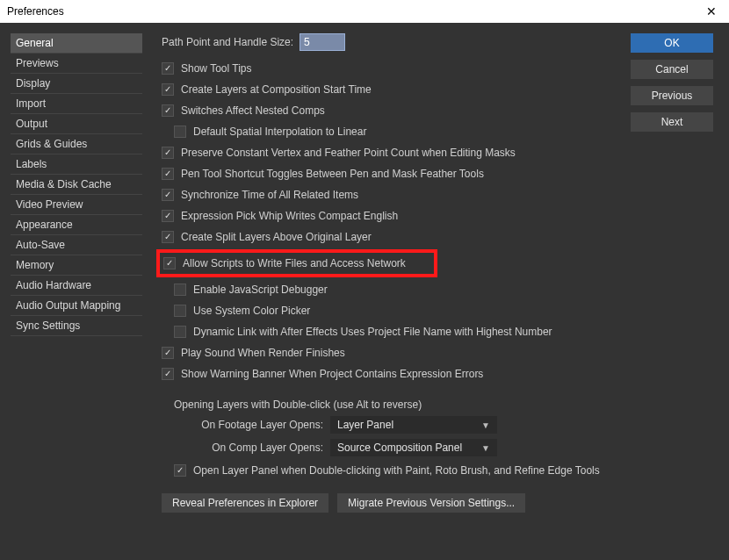 Image resolution: width=729 pixels, height=560 pixels. Describe the element at coordinates (253, 111) in the screenshot. I see `checkbox-label: Switches Affect Nested Comps` at that location.